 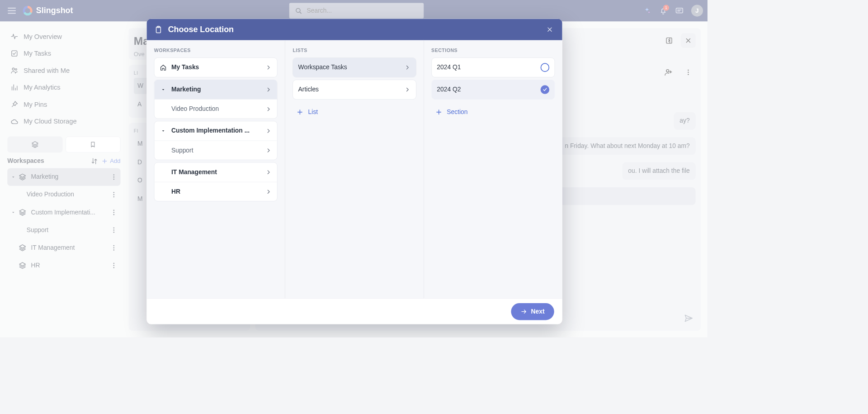 I want to click on workspace-marketing: Marketing, so click(x=216, y=90).